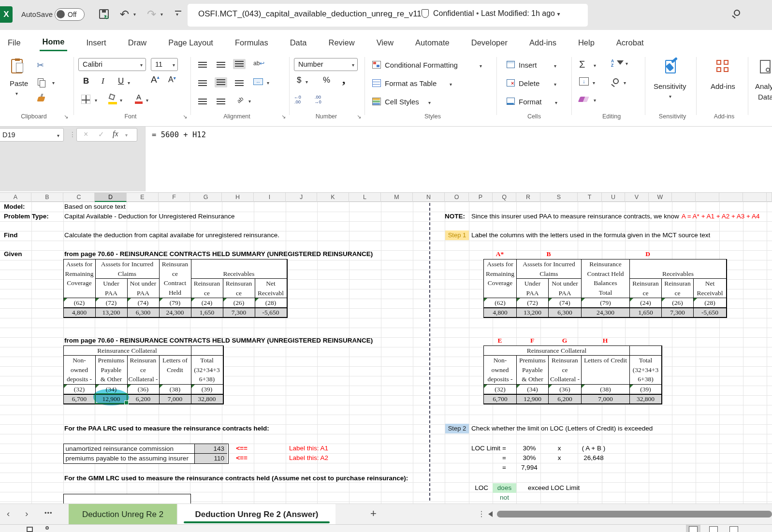  Describe the element at coordinates (306, 82) in the screenshot. I see `currency-chevron-icon: ▾` at that location.